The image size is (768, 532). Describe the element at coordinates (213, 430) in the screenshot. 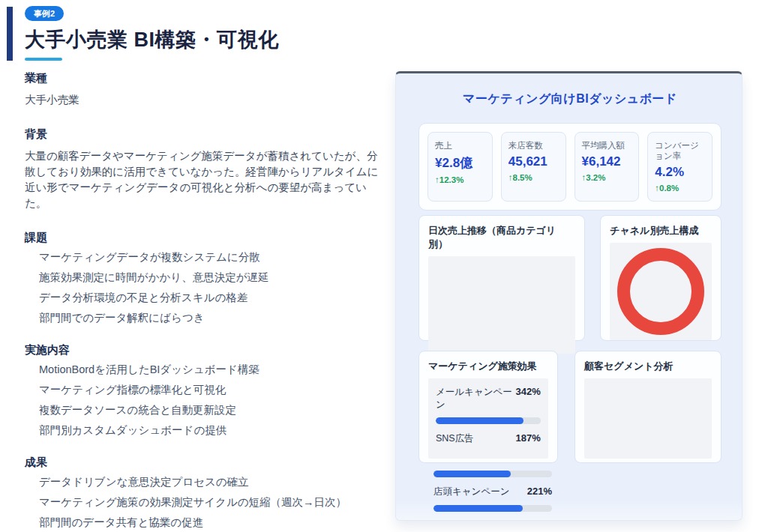

I see `list-item: 部門別カスタムダッシュボードの提供` at that location.